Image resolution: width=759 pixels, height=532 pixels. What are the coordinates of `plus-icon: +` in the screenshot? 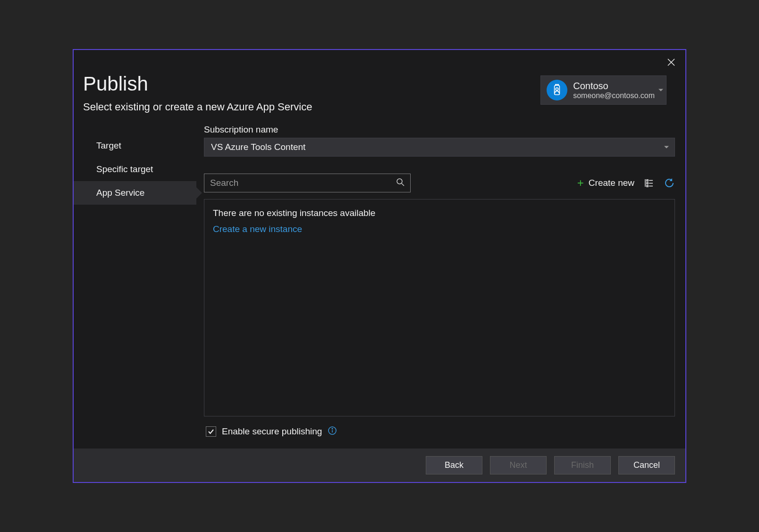 It's located at (581, 183).